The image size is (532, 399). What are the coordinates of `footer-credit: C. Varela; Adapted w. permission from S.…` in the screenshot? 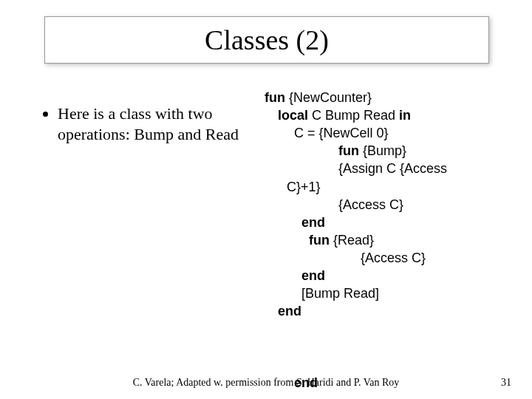 It's located at (266, 383).